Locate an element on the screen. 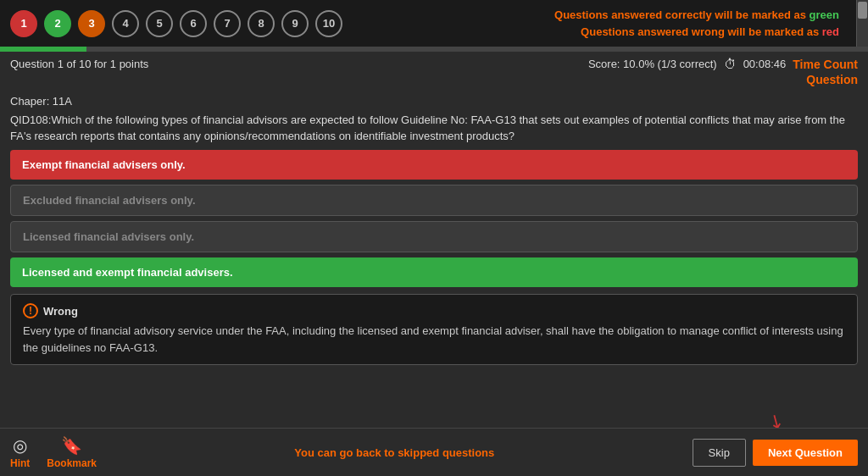 The image size is (868, 476). hint-label: Hint is located at coordinates (20, 463).